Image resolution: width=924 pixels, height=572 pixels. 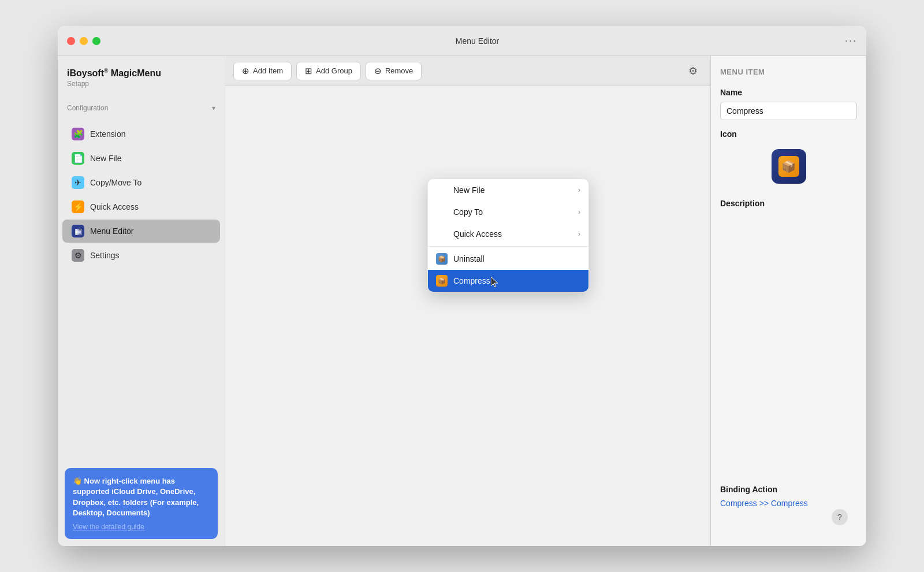 What do you see at coordinates (469, 190) in the screenshot?
I see `context-item-label: New File` at bounding box center [469, 190].